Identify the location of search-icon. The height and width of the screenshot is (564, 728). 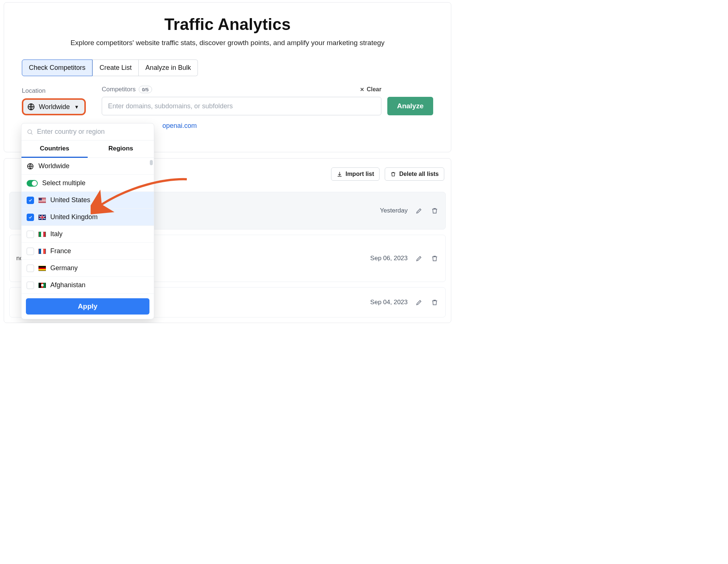
(30, 132).